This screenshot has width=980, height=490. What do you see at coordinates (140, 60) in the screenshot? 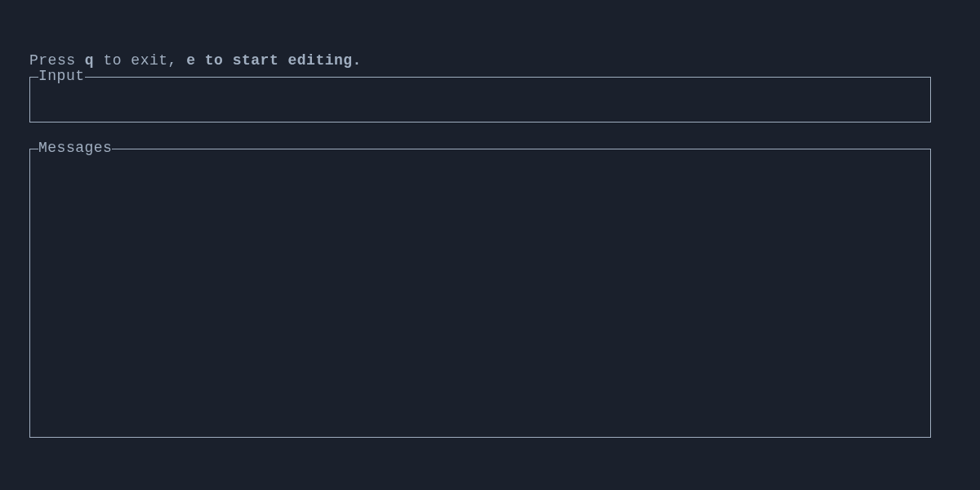
I see `hint-text-mid: to exit,` at bounding box center [140, 60].